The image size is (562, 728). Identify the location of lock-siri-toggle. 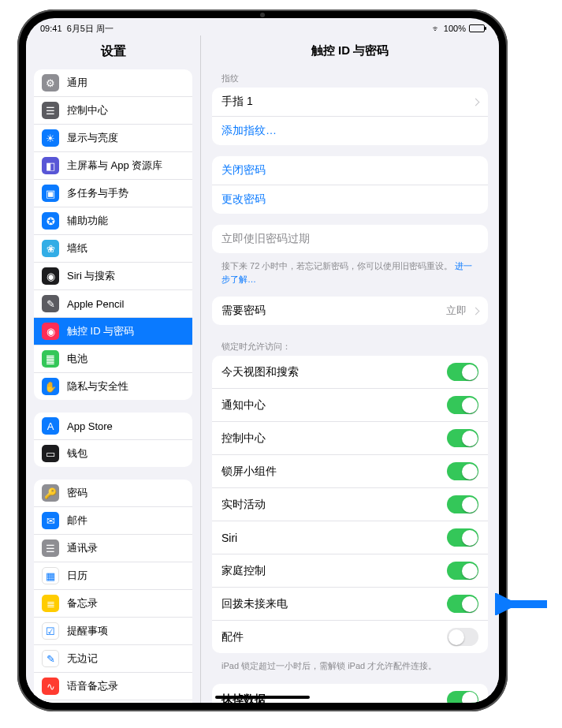
(463, 538).